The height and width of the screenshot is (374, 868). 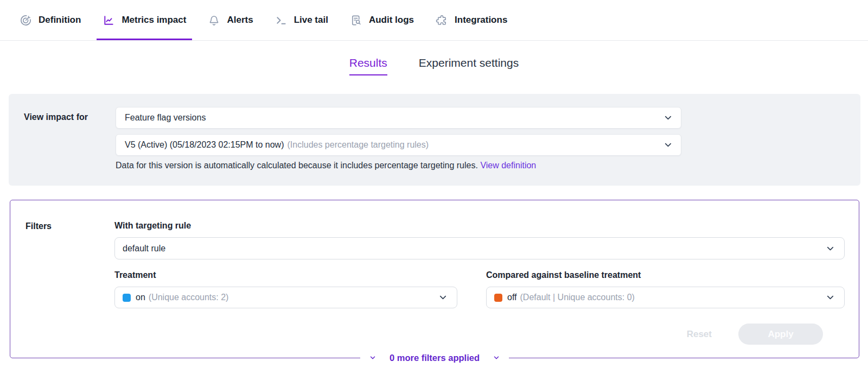 What do you see at coordinates (135, 275) in the screenshot?
I see `treatment-label: Treatment` at bounding box center [135, 275].